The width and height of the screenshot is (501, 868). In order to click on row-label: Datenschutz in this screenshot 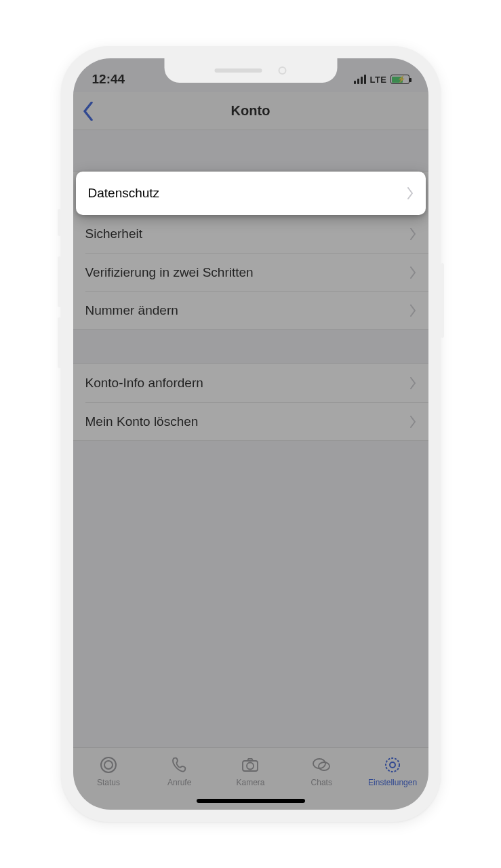, I will do `click(124, 193)`.